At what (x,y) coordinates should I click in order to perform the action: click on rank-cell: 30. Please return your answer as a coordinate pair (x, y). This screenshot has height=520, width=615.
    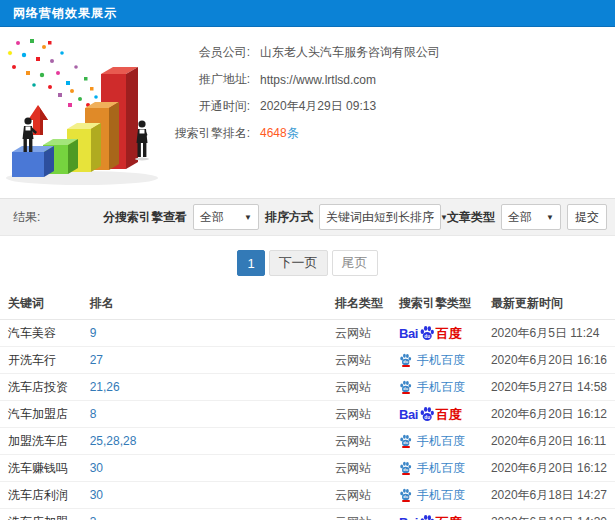
    Looking at the image, I should click on (204, 468).